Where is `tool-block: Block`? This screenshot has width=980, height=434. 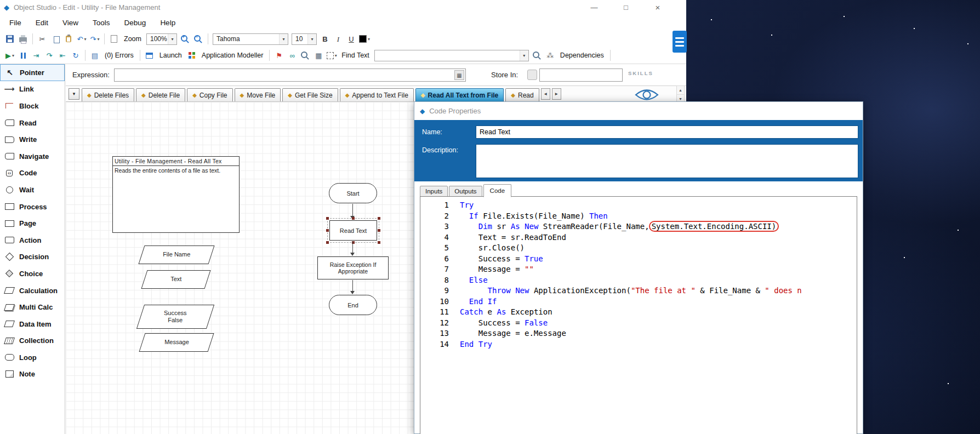
tool-block: Block is located at coordinates (32, 106).